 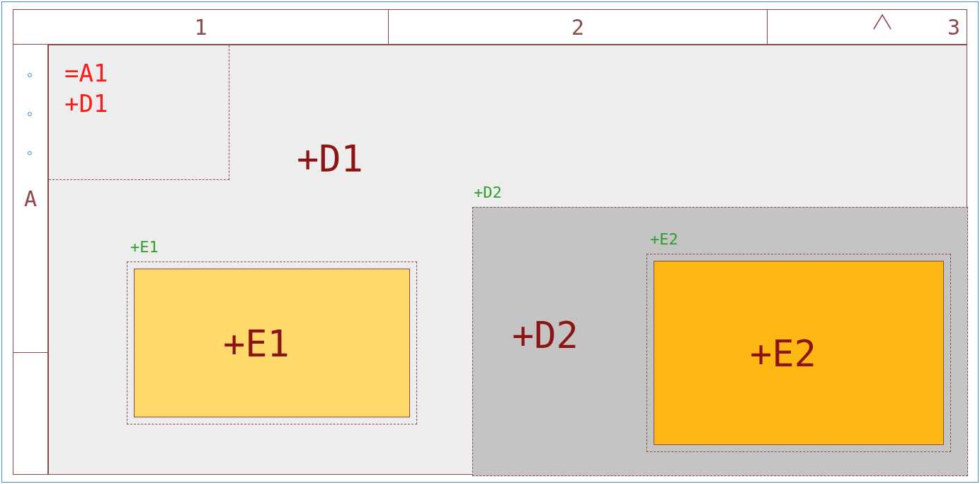 I want to click on column-label: 2, so click(x=578, y=27).